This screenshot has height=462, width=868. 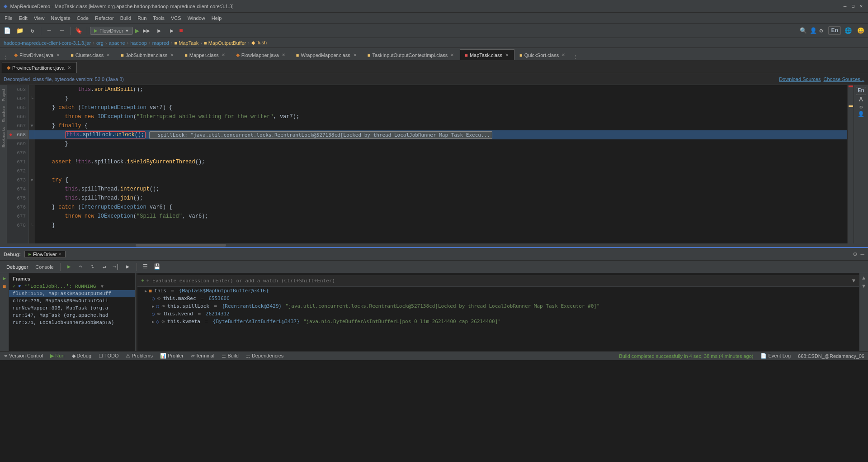 What do you see at coordinates (498, 306) in the screenshot?
I see `var-spilllock: ▶ ○ ∞ this.spillLock = {ReentrantLock@34…` at bounding box center [498, 306].